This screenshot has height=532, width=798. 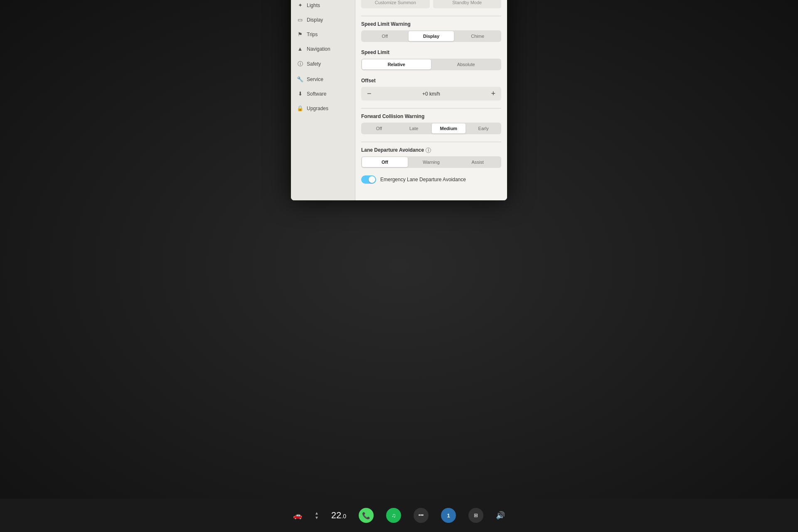 I want to click on lda-assist-btn: Assist, so click(x=478, y=162).